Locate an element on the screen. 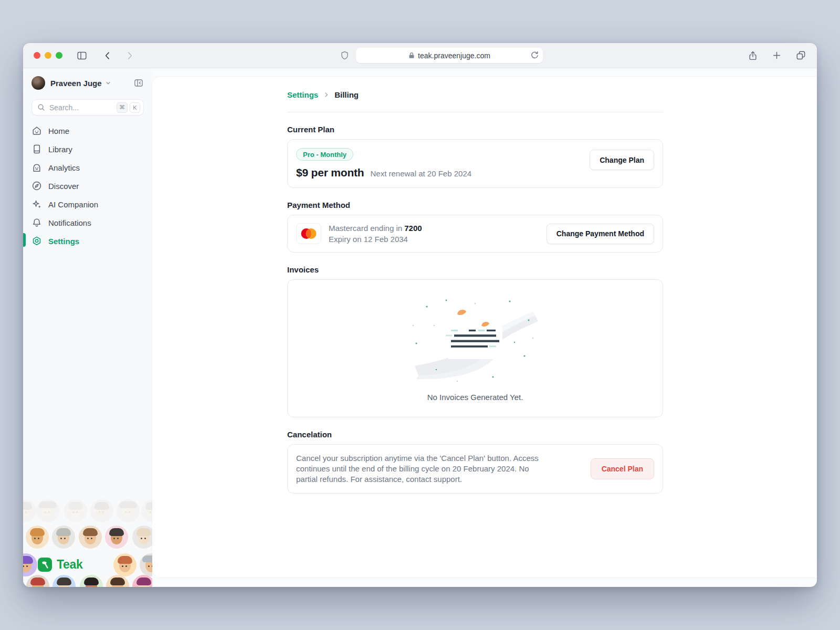  breadcrumb-settings-link: Settings is located at coordinates (302, 94).